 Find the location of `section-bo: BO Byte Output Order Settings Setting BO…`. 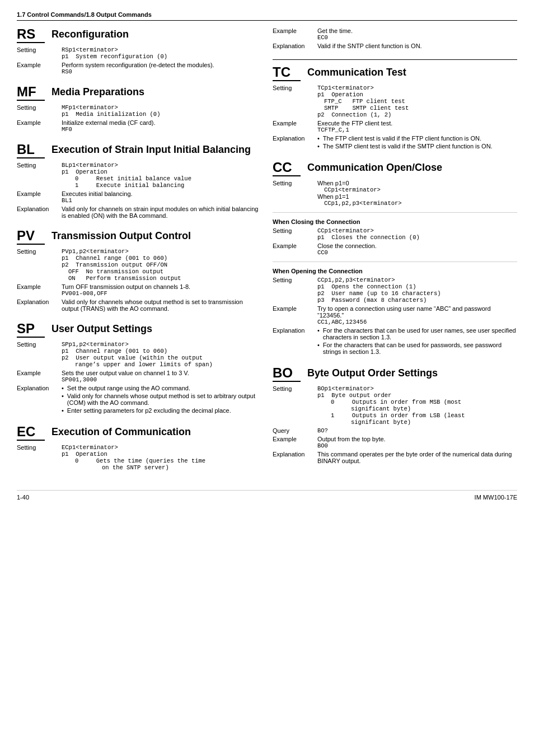

section-bo: BO Byte Output Order Settings Setting BO… is located at coordinates (395, 416).